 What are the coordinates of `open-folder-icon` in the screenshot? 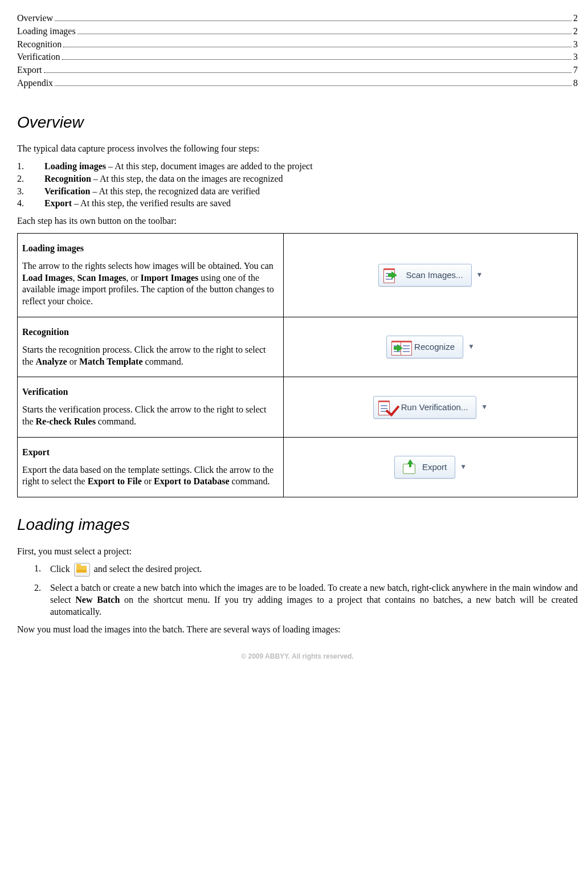 It's located at (82, 570).